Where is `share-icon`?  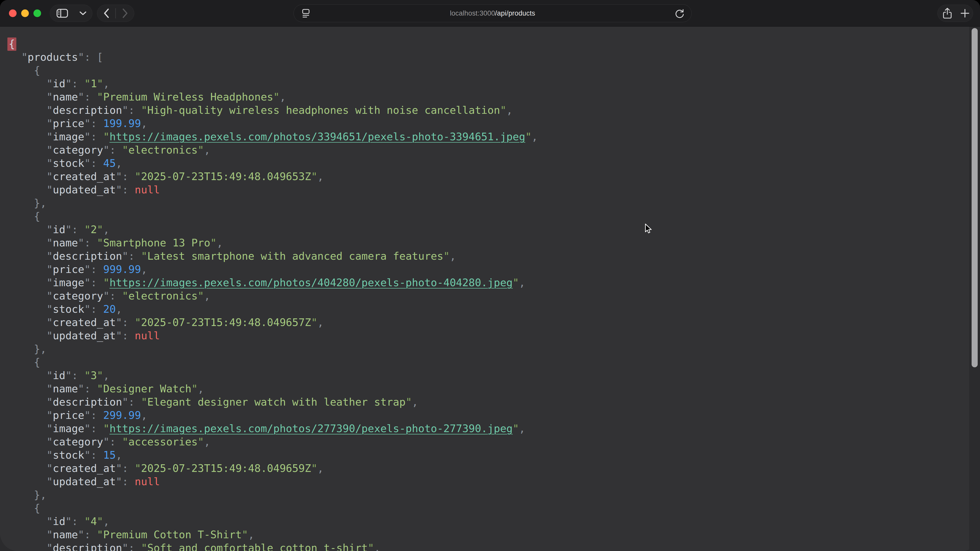
share-icon is located at coordinates (947, 13).